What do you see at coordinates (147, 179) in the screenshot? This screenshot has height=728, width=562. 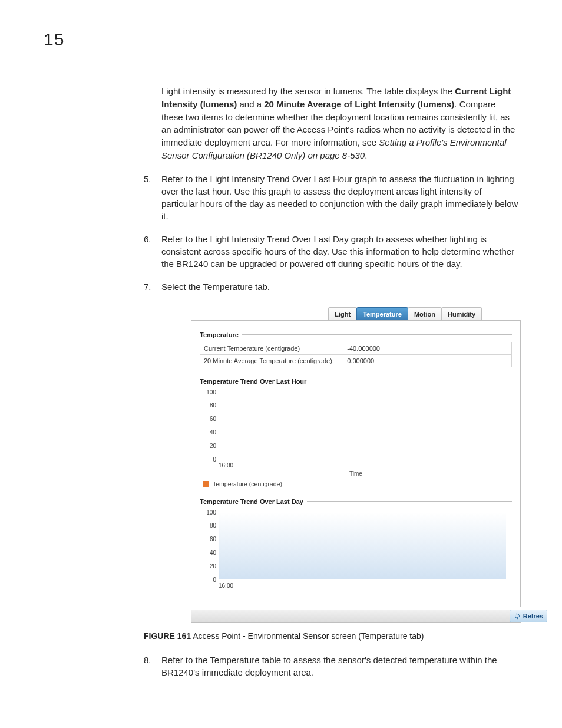 I see `step-number: 5.` at bounding box center [147, 179].